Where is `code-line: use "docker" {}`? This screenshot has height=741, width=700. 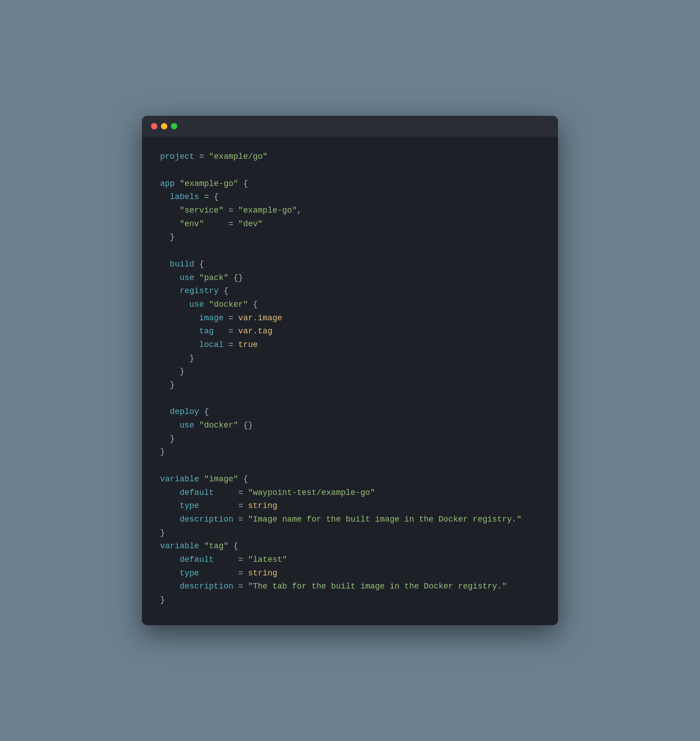 code-line: use "docker" {} is located at coordinates (350, 426).